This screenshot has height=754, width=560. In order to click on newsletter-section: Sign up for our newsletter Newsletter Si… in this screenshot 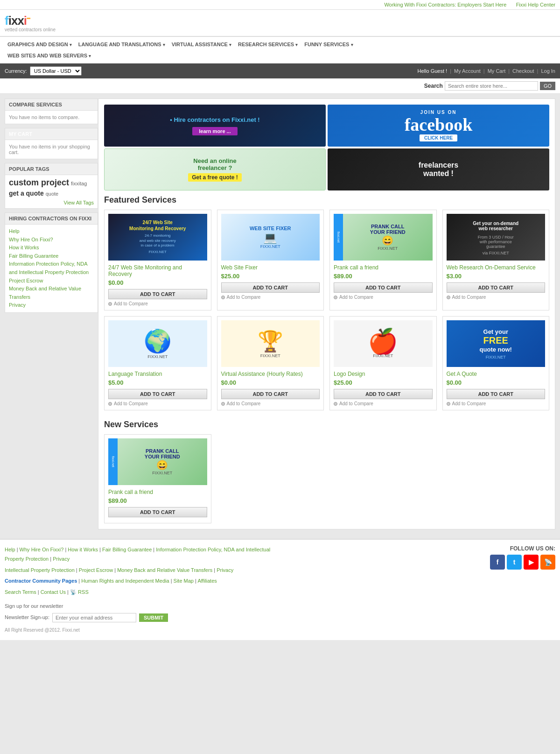, I will do `click(145, 612)`.